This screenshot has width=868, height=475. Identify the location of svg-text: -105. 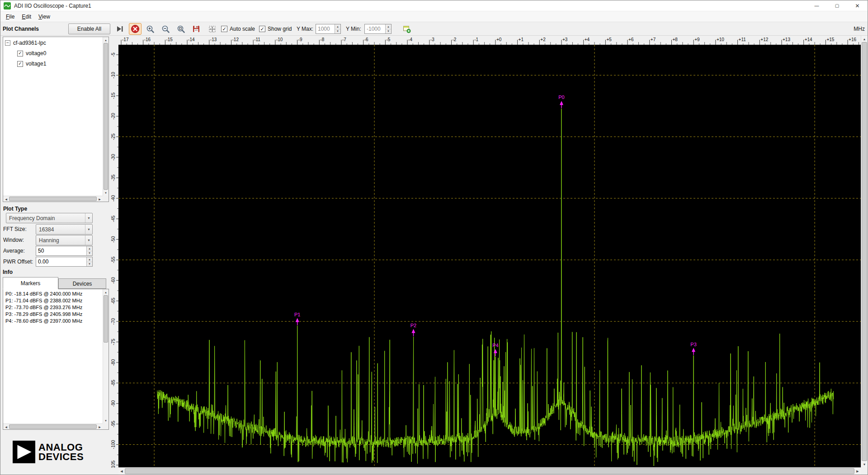
(113, 465).